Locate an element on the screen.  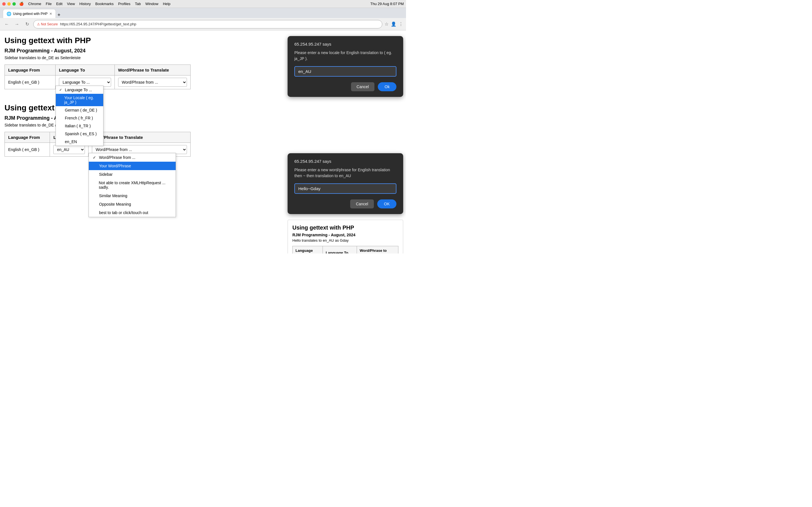
lang-from-value-1: English ( en_GB ) is located at coordinates (30, 82).